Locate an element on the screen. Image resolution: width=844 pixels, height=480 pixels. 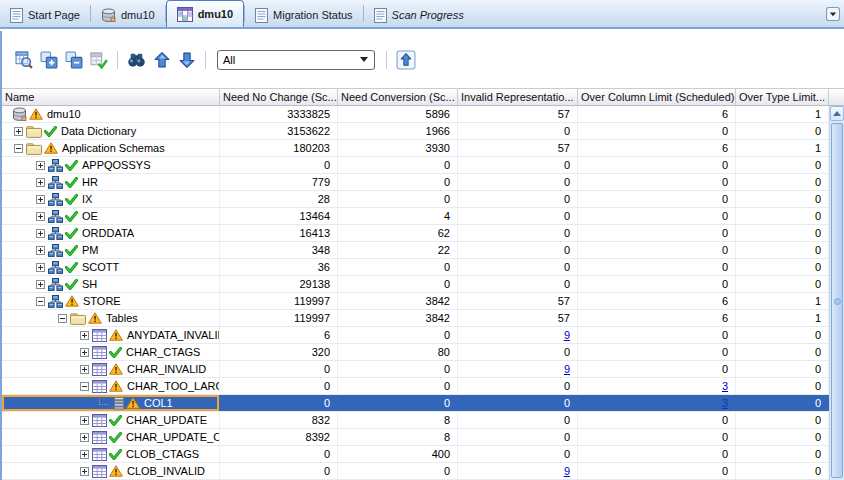
arrow-up-icon is located at coordinates (837, 114).